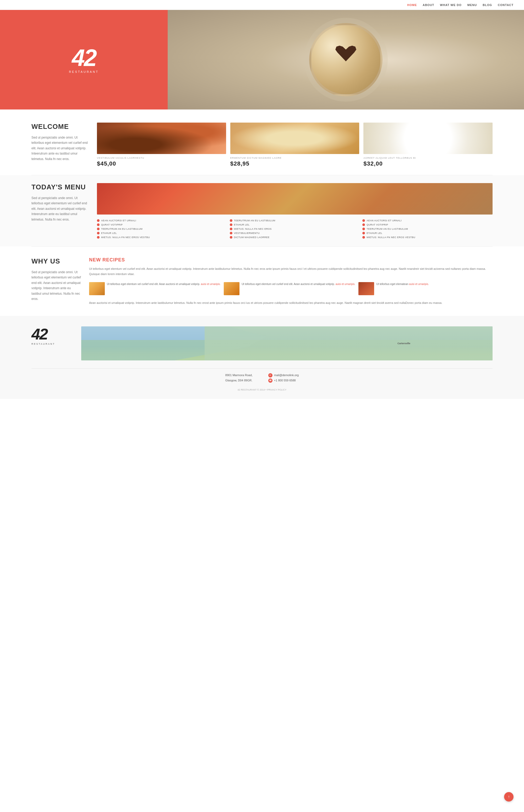  I want to click on recipe-image-pancakes, so click(232, 288).